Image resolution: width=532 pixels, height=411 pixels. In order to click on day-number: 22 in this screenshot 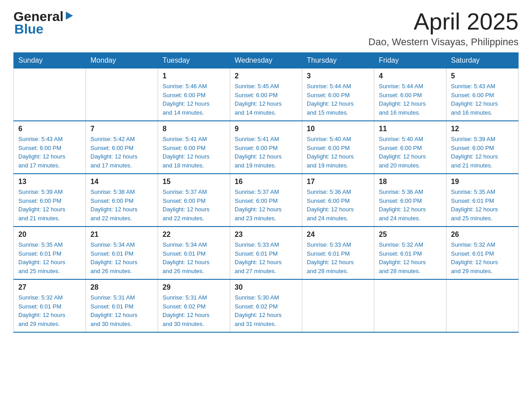, I will do `click(194, 235)`.